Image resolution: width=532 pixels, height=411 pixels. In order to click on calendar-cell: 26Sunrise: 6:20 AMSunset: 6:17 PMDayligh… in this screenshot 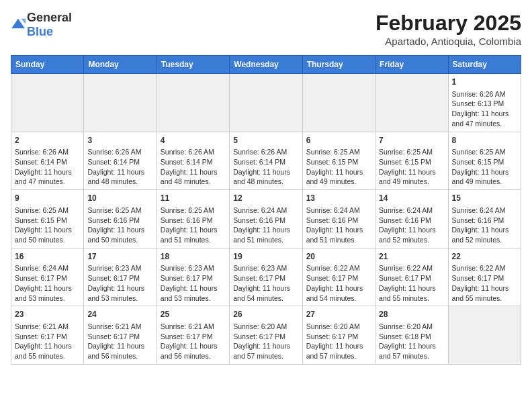, I will do `click(266, 336)`.